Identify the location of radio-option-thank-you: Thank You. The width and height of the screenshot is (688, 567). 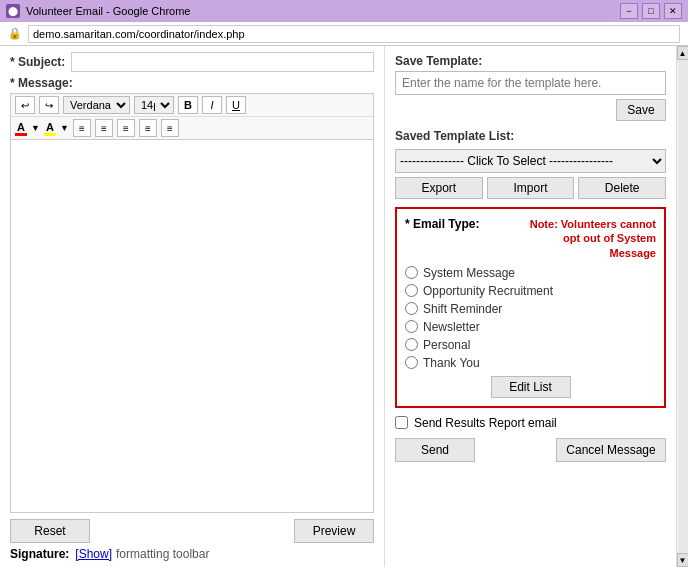
(530, 363).